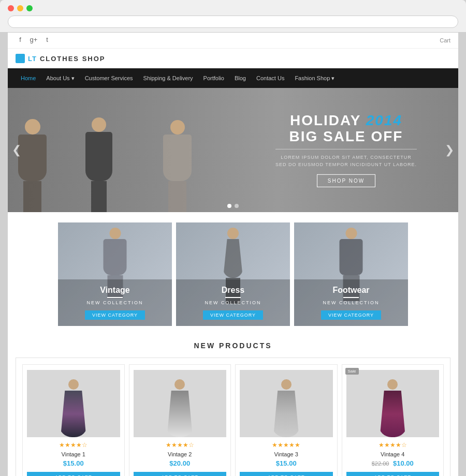  What do you see at coordinates (346, 149) in the screenshot?
I see `hero-divider` at bounding box center [346, 149].